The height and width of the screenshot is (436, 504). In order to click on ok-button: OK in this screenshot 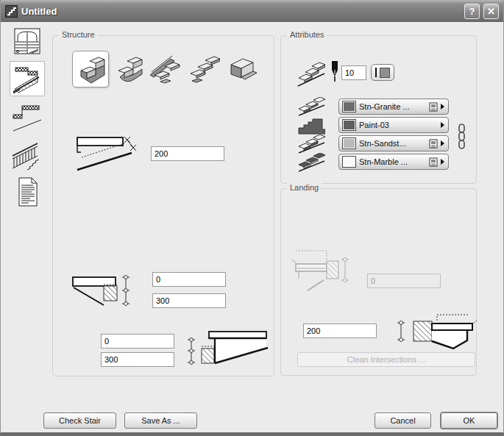, I will do `click(469, 421)`.